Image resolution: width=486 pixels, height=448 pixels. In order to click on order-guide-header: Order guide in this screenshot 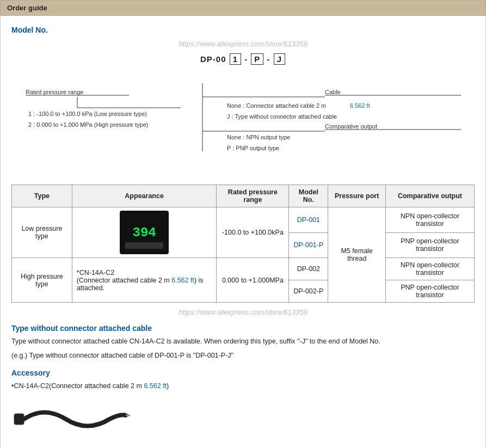, I will do `click(243, 8)`.